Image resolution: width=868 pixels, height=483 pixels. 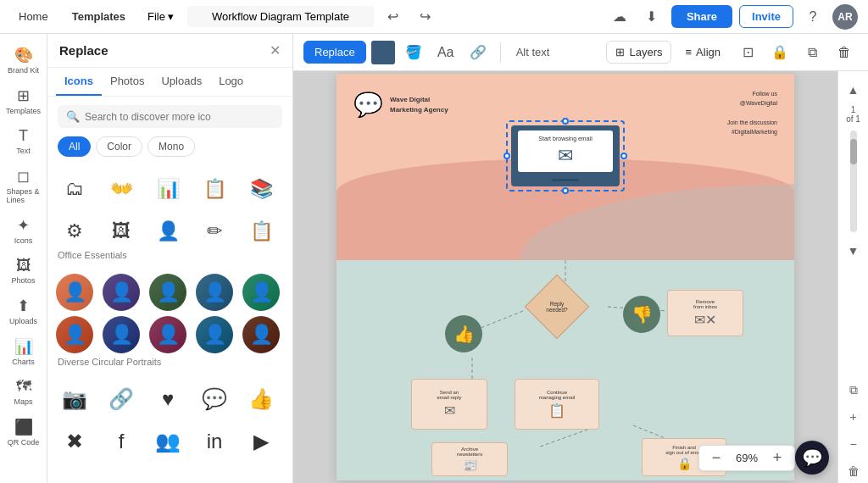 I want to click on delete-icon: 🗑, so click(x=844, y=53).